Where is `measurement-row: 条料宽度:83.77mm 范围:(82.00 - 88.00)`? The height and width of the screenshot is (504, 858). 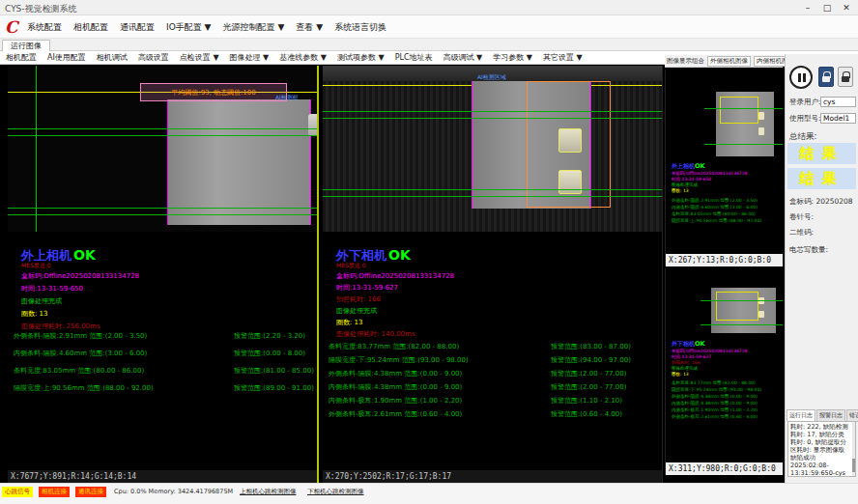 measurement-row: 条料宽度:83.77mm 范围:(82.00 - 88.00) is located at coordinates (727, 382).